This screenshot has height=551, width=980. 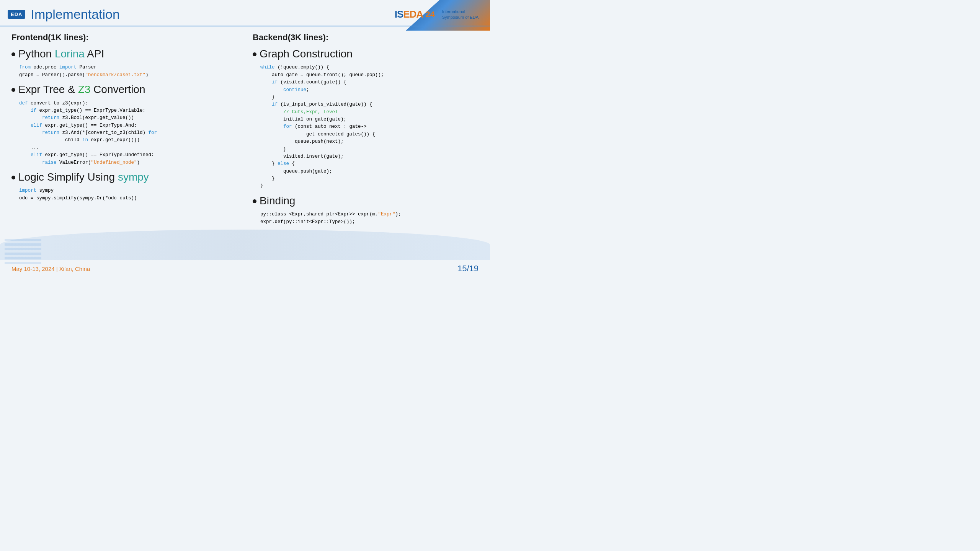 I want to click on bullet2-z3: Z3, so click(x=84, y=90).